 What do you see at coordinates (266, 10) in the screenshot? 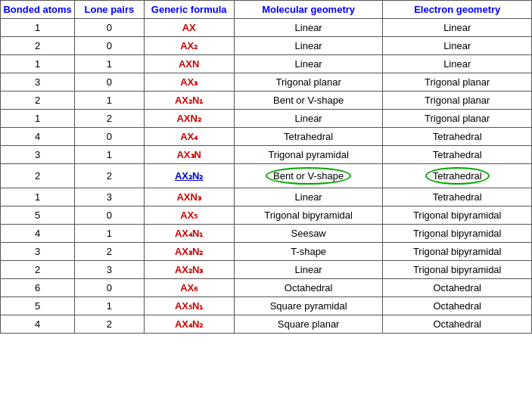
I see `header-row: Bonded atoms Lone pairs Generic formula …` at bounding box center [266, 10].